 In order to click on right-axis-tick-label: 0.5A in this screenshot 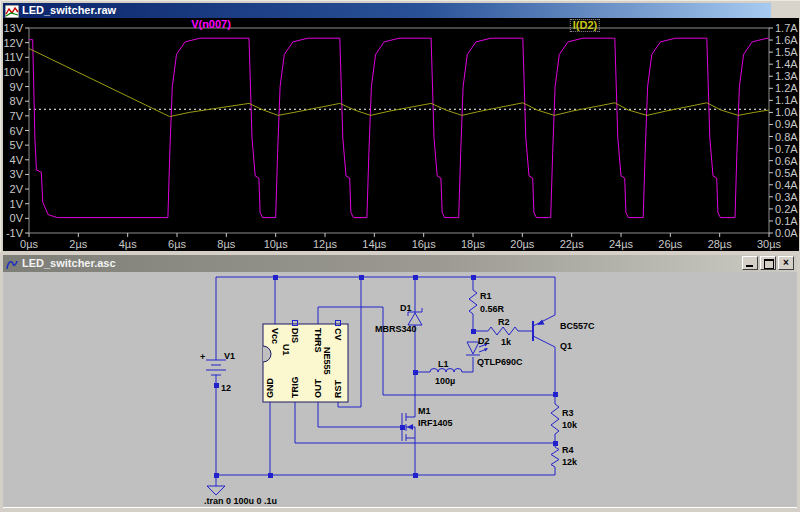, I will do `click(786, 173)`.